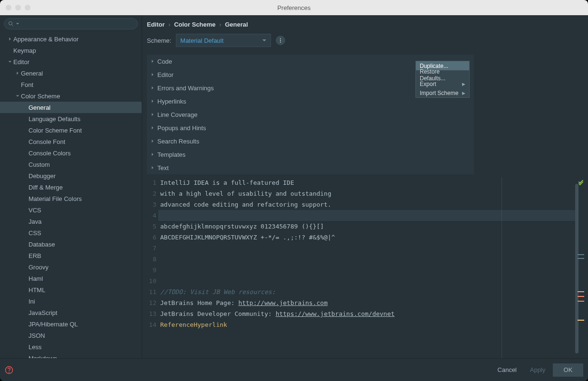 The width and height of the screenshot is (588, 381). What do you see at coordinates (202, 41) in the screenshot?
I see `scheme-value: Material Default` at bounding box center [202, 41].